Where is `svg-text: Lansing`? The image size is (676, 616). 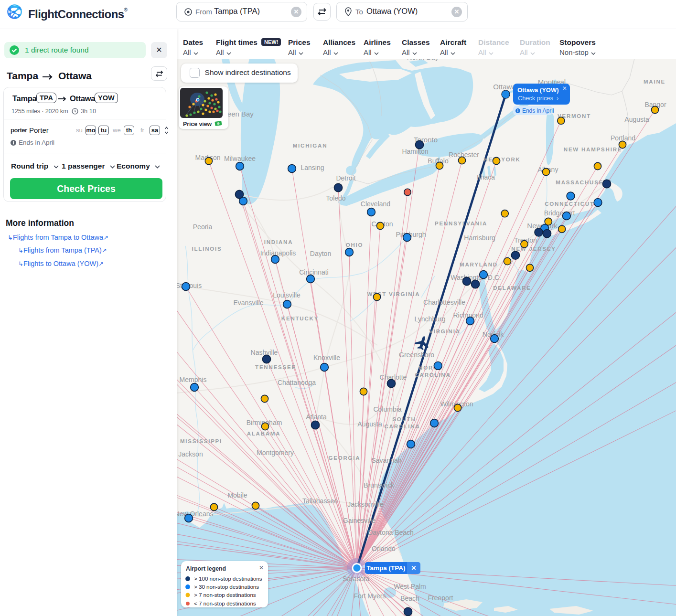 svg-text: Lansing is located at coordinates (312, 168).